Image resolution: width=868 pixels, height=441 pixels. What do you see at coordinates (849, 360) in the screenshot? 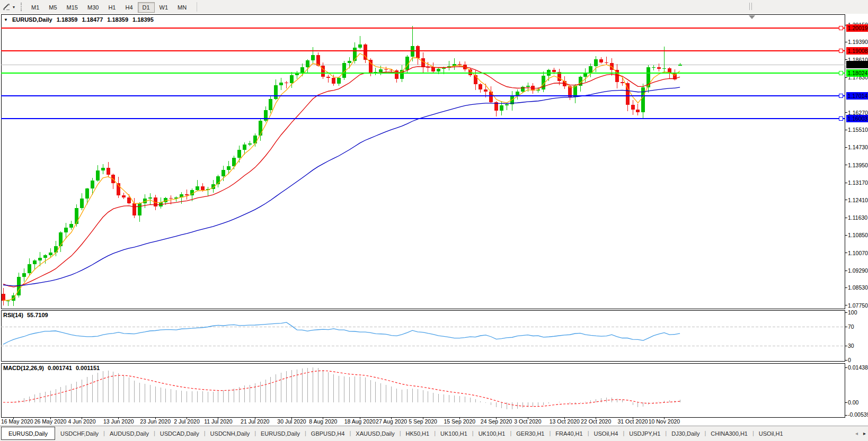
I see `svg-text: 0` at bounding box center [849, 360].